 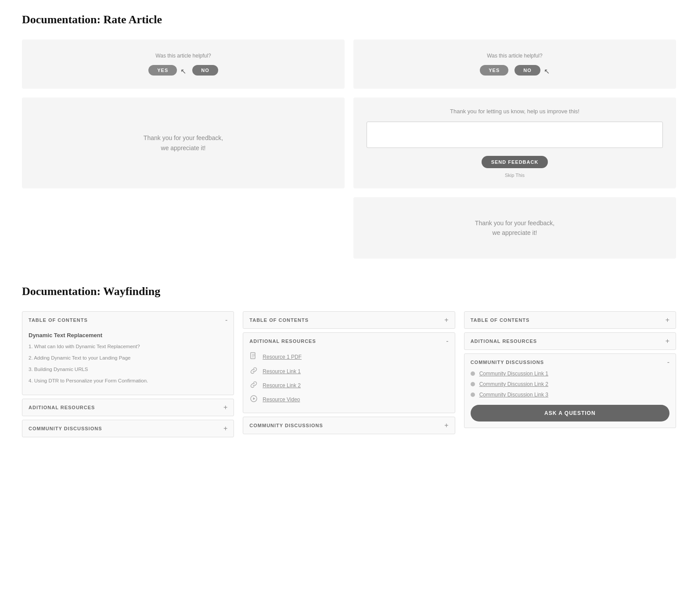 What do you see at coordinates (570, 370) in the screenshot?
I see `wayfinding-col-3: TABLE OF CONTENTS + ADITIONAL RESOURCES …` at bounding box center [570, 370].